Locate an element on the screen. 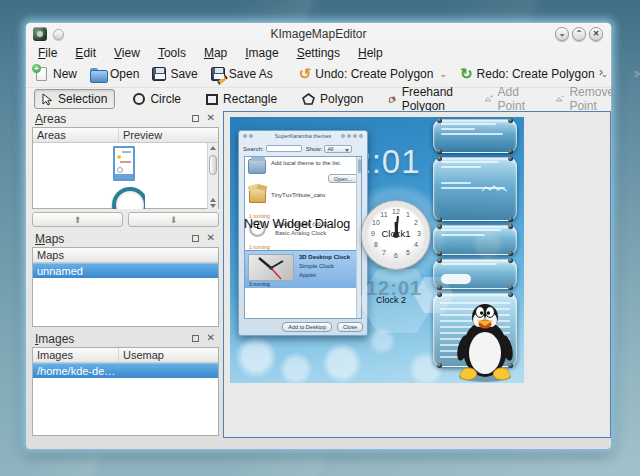 The height and width of the screenshot is (476, 640). undo-dropdown-chevron-icon: ⌄ is located at coordinates (443, 74).